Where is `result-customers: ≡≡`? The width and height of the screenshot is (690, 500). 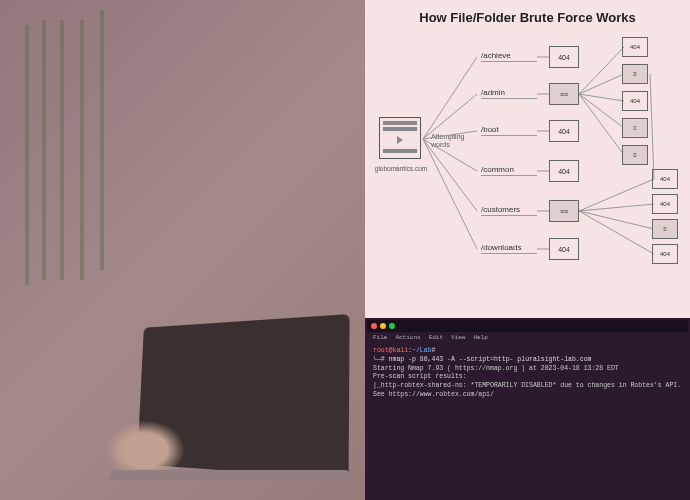
result-customers: ≡≡ is located at coordinates (564, 211).